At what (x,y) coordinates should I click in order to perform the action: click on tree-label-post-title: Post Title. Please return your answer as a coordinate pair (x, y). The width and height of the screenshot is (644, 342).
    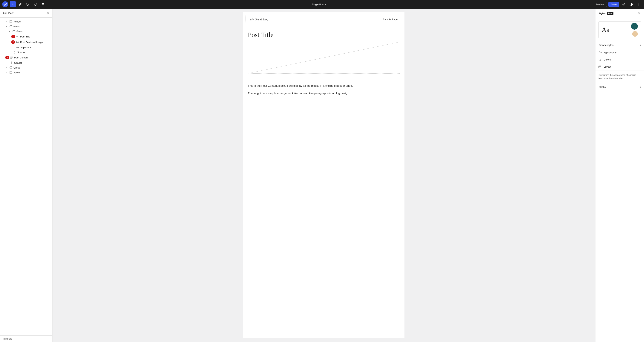
    Looking at the image, I should click on (25, 36).